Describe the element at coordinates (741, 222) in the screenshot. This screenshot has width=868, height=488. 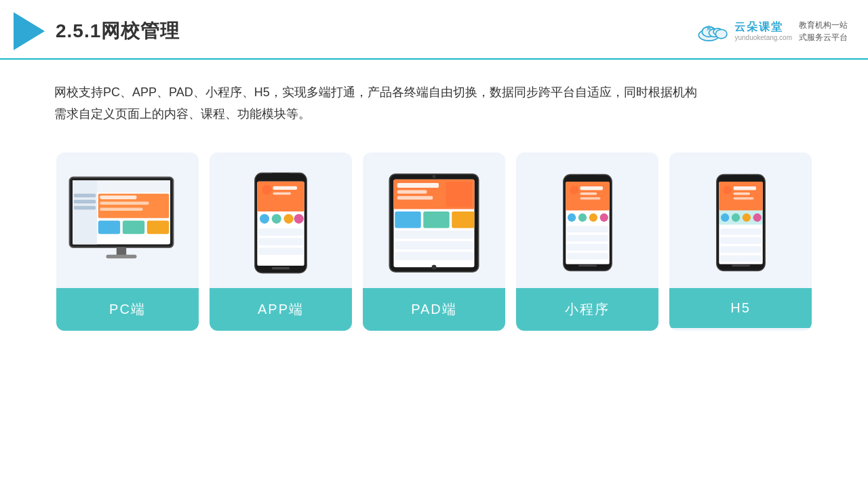
I see `h5-device-icon` at that location.